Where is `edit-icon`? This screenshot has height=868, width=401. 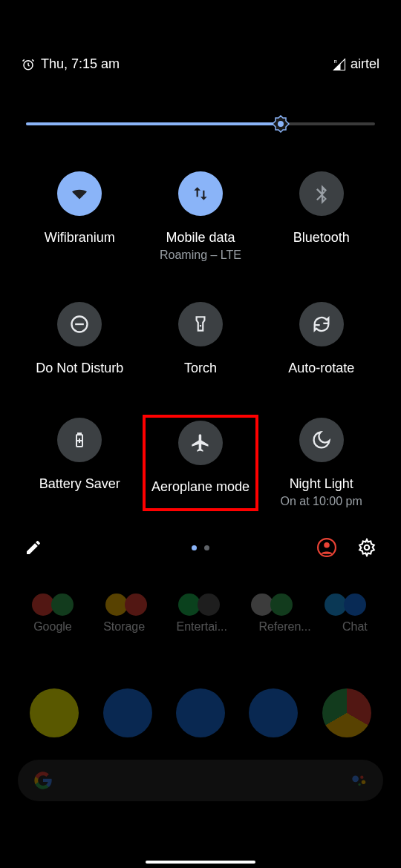
edit-icon is located at coordinates (33, 548).